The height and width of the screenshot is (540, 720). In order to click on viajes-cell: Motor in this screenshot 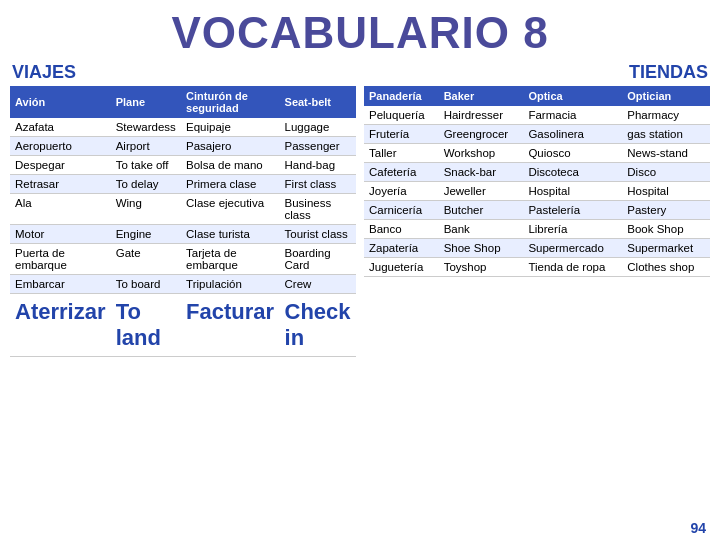, I will do `click(60, 234)`.